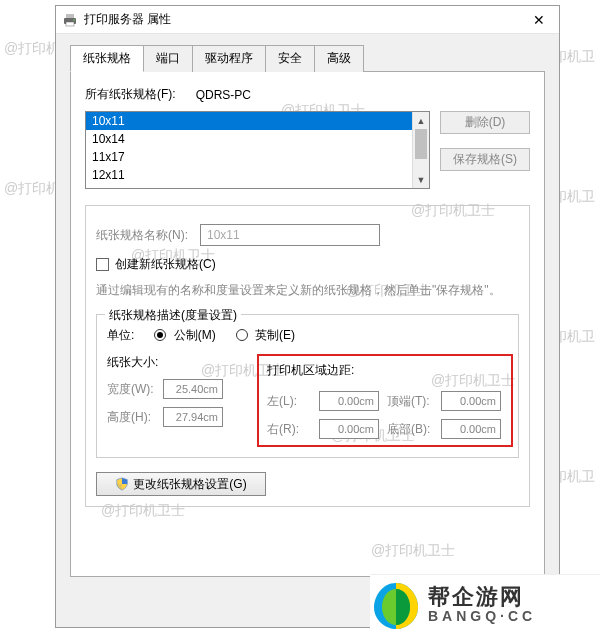 Image resolution: width=600 pixels, height=634 pixels. I want to click on desc-group-title: 纸张规格描述(度量设置), so click(173, 316).